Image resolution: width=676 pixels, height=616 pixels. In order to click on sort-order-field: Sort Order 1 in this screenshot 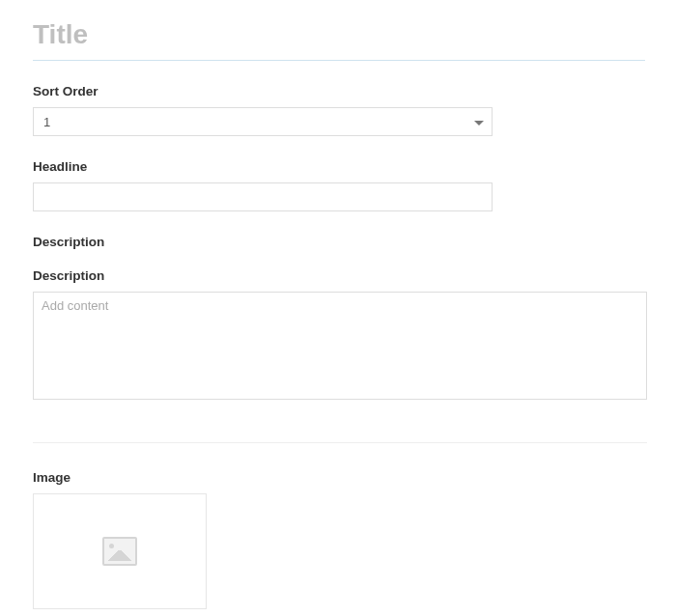, I will do `click(339, 110)`.